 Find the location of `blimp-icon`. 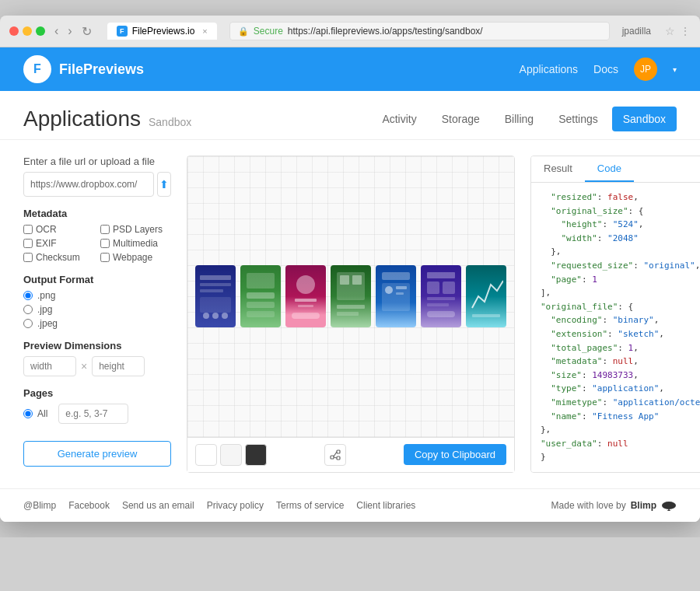

blimp-icon is located at coordinates (669, 505).